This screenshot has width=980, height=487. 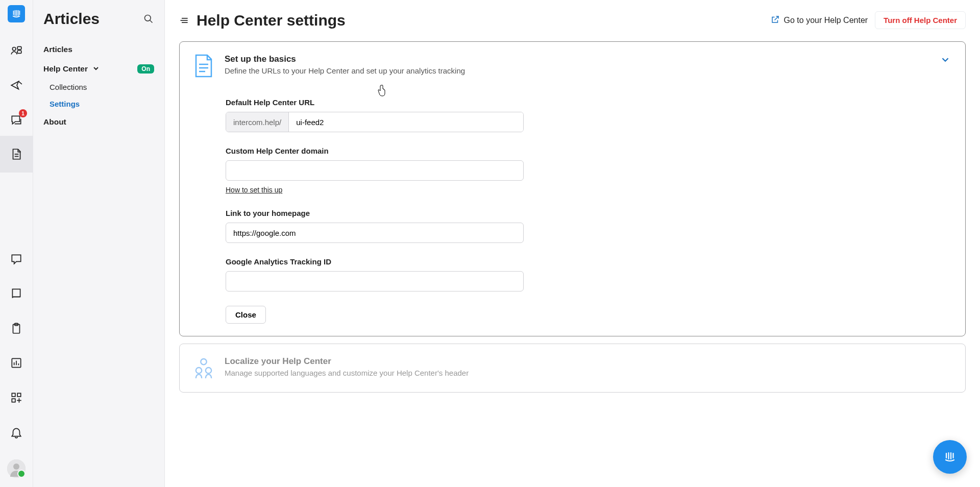 What do you see at coordinates (58, 50) in the screenshot?
I see `nav-articles-label: Articles` at bounding box center [58, 50].